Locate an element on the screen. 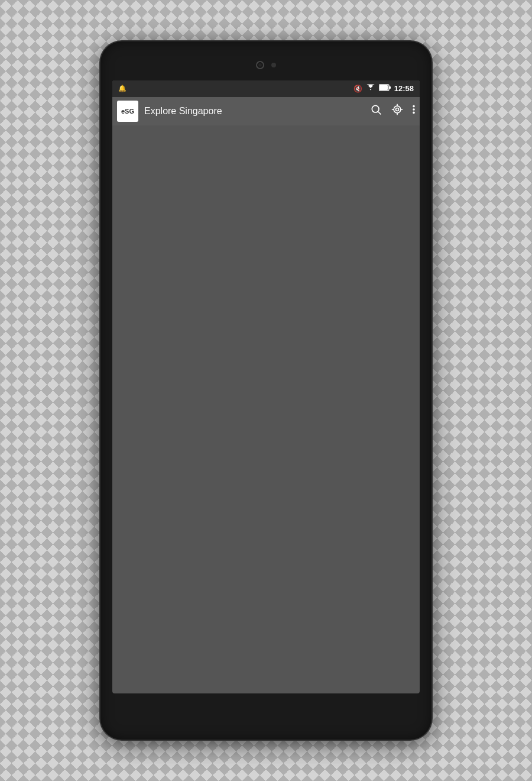 Image resolution: width=532 pixels, height=781 pixels. app-title: Explore Singapore is located at coordinates (254, 111).